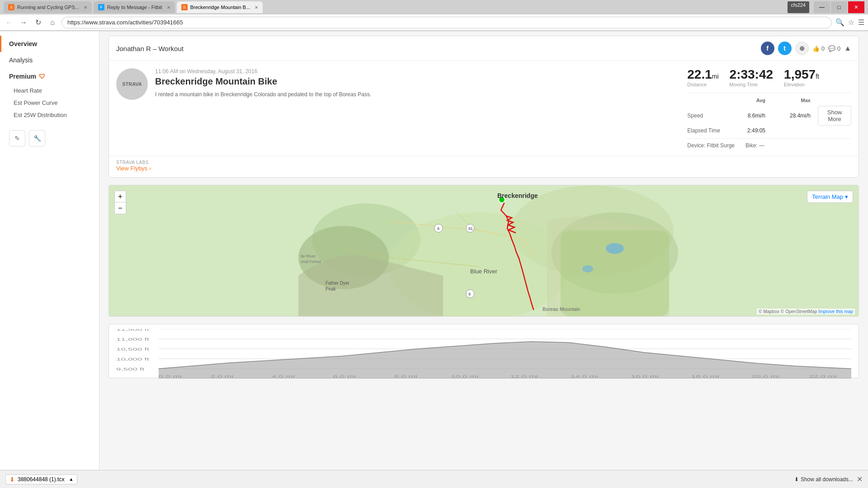  Describe the element at coordinates (417, 94) in the screenshot. I see `activity-description: I rented a mountain bike in Breckenridge…` at that location.